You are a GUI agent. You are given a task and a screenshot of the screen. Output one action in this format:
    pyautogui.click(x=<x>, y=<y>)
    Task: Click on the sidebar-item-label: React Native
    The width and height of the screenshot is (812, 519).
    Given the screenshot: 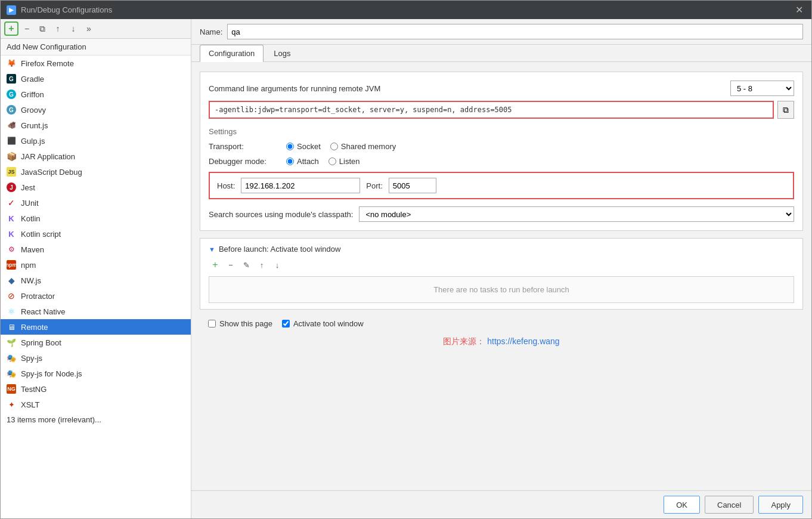 What is the action you would take?
    pyautogui.click(x=43, y=311)
    